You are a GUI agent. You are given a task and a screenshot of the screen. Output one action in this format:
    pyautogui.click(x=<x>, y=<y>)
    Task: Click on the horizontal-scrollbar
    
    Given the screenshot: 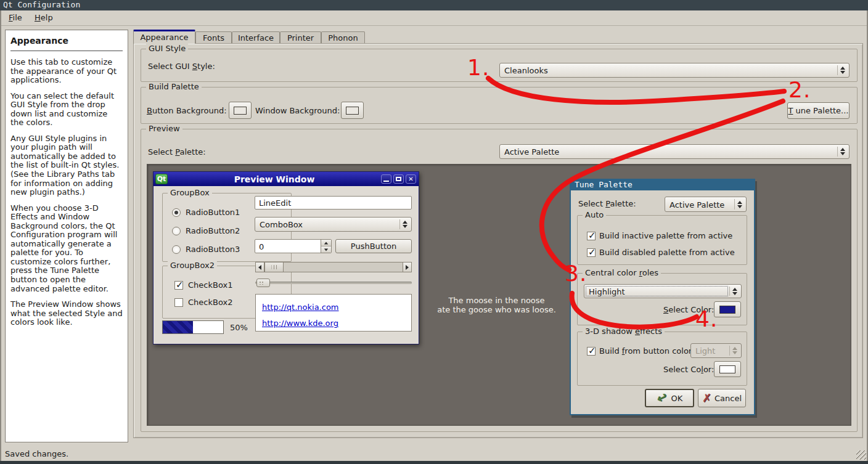 What is the action you would take?
    pyautogui.click(x=334, y=267)
    